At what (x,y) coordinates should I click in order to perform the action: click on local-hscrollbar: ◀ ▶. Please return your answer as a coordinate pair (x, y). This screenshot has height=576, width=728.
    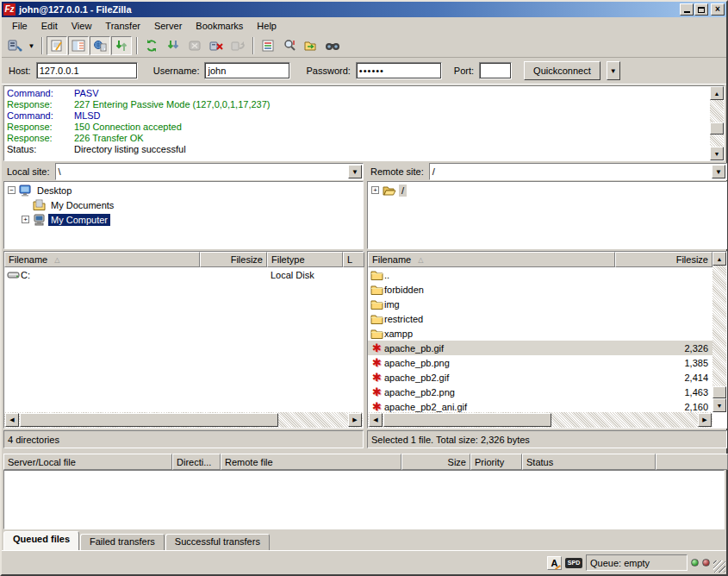
    Looking at the image, I should click on (184, 420).